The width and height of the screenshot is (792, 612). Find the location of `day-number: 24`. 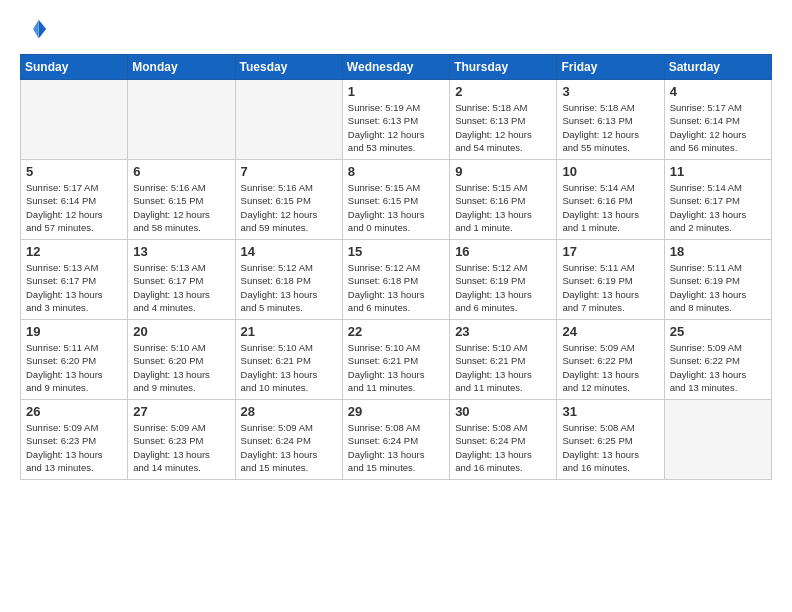

day-number: 24 is located at coordinates (610, 332).